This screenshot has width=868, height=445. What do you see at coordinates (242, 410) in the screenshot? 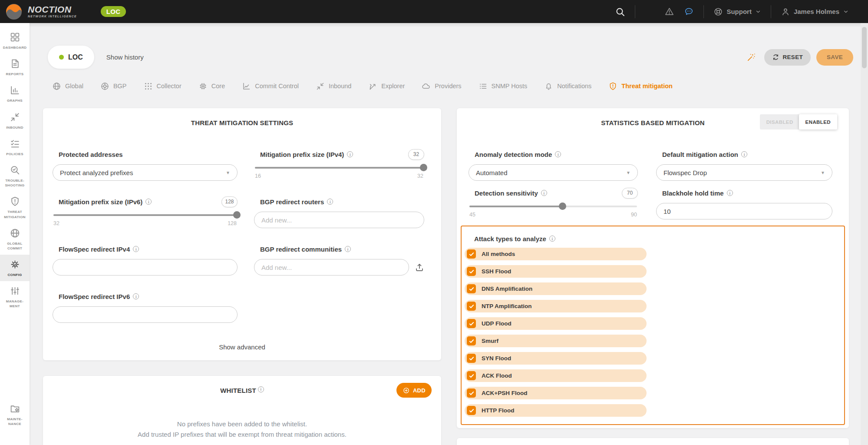
I see `whitelist-card: WHITELIST ADD No prefixes have been adde…` at bounding box center [242, 410].